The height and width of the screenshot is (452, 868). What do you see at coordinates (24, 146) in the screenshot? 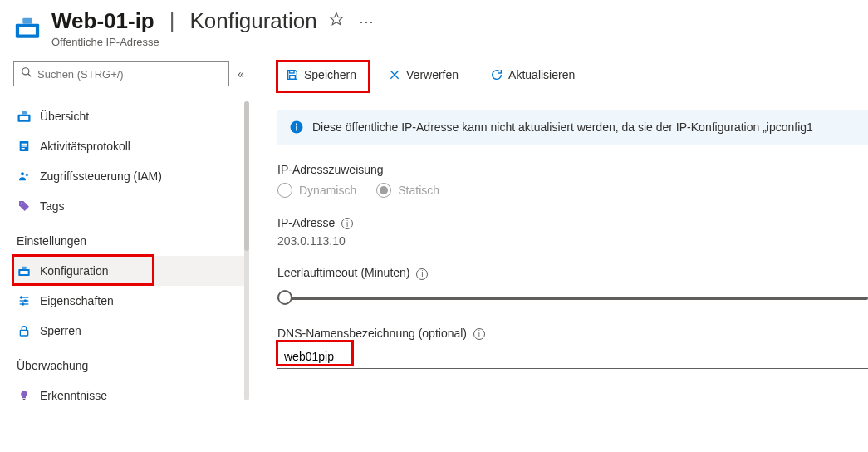
I see `activity-log-icon` at bounding box center [24, 146].